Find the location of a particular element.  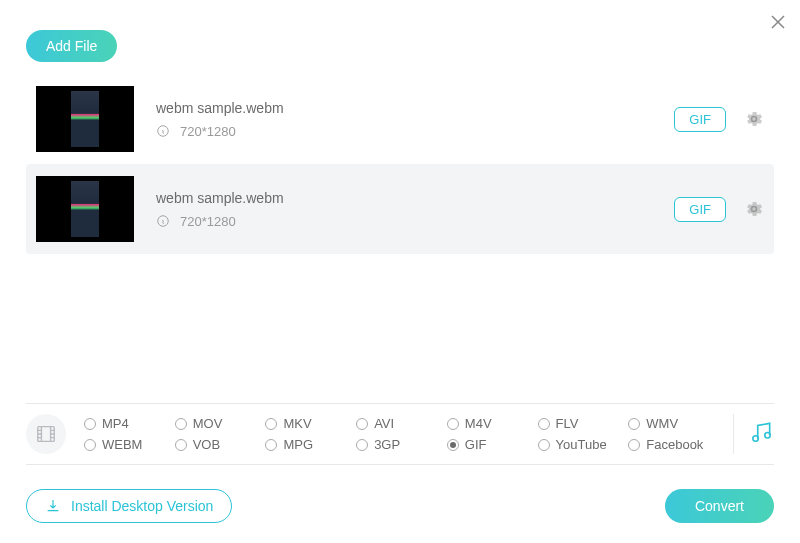

format-option-youtube: YouTube is located at coordinates (584, 444).